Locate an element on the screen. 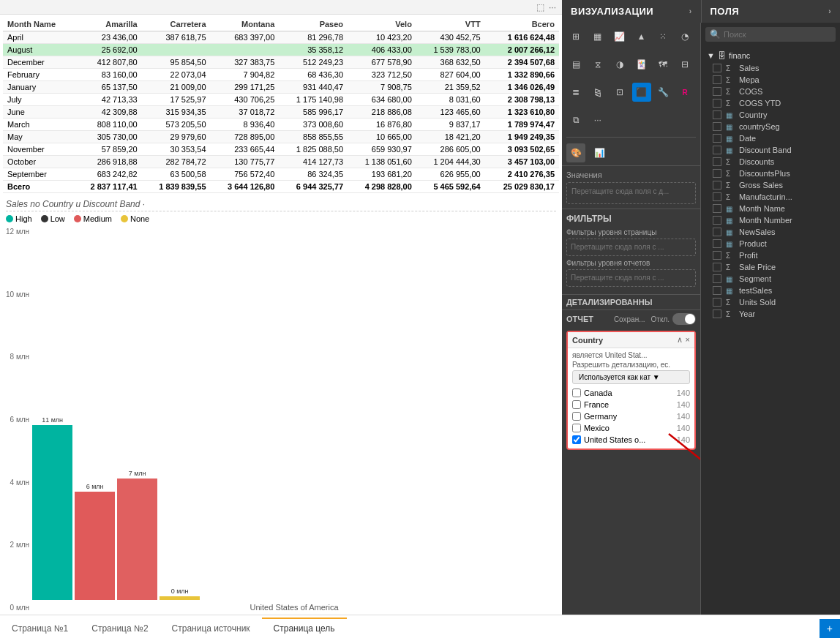  viz-icon-more: ··· is located at coordinates (598, 120).